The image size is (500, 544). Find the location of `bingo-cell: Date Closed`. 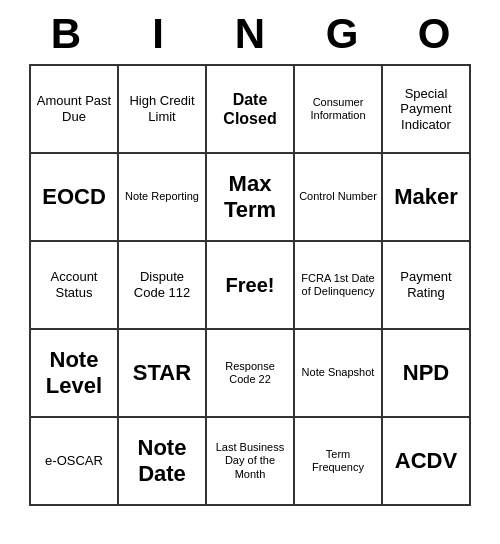

bingo-cell: Date Closed is located at coordinates (251, 110).